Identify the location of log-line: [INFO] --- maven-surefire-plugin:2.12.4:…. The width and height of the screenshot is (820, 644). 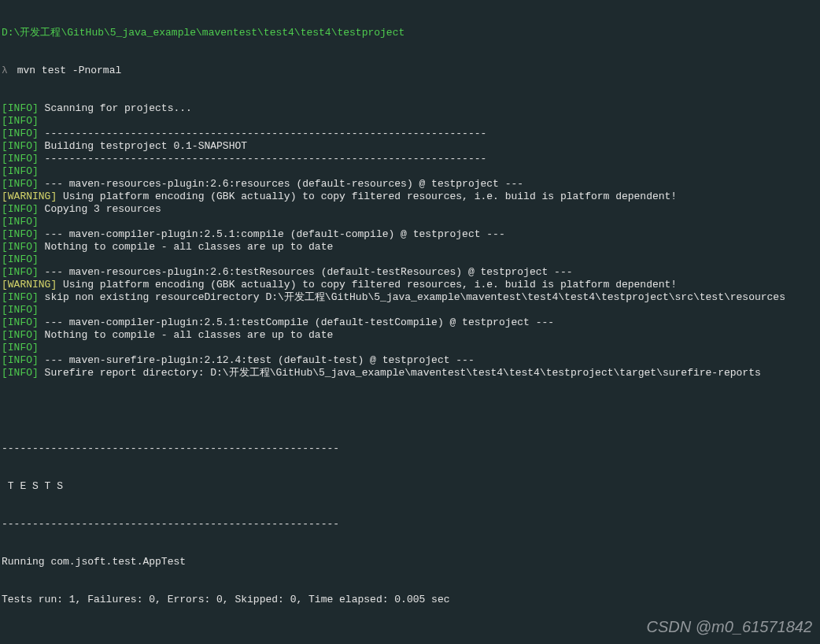
(410, 361).